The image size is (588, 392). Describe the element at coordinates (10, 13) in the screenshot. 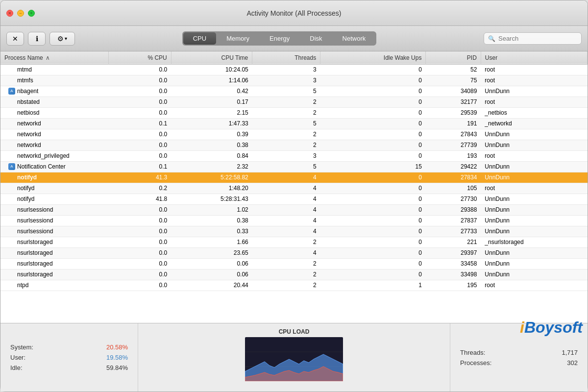

I see `close-button: ✕` at that location.